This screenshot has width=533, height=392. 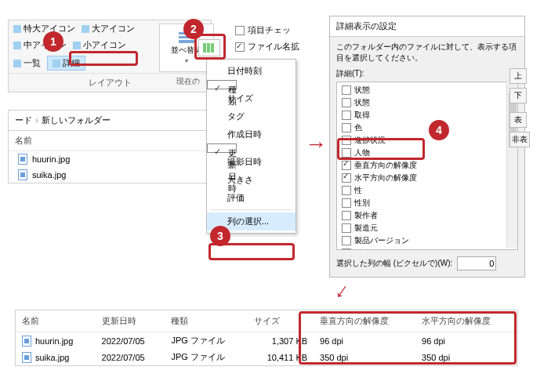 What do you see at coordinates (427, 166) in the screenshot?
I see `columns-checklist: 状態状態取得色進捗状況人物垂直方向の解像度水平方向の解像度性性別製作者製造元製品…` at bounding box center [427, 166].